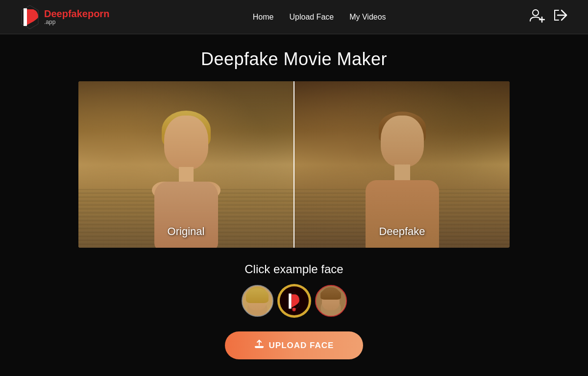 This screenshot has height=376, width=588. What do you see at coordinates (294, 301) in the screenshot?
I see `logo-face-svg` at bounding box center [294, 301].